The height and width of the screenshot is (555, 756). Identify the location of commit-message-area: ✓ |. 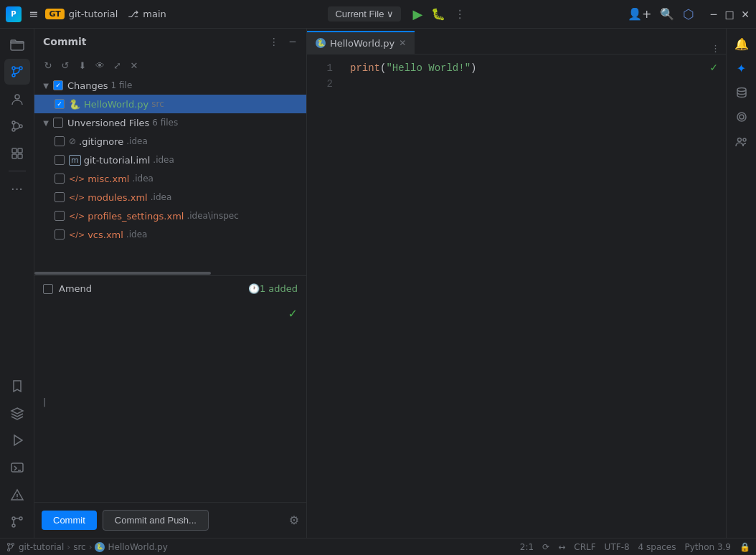
(171, 402).